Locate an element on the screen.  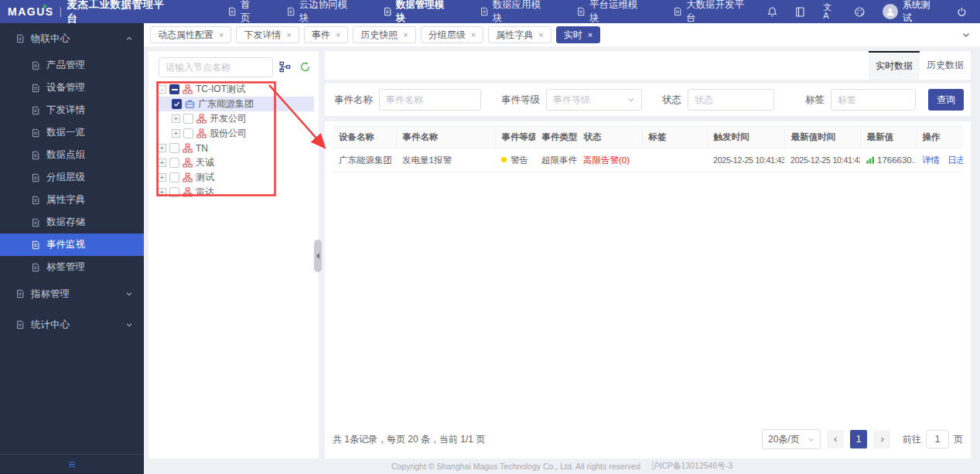
node-search-input is located at coordinates (216, 67).